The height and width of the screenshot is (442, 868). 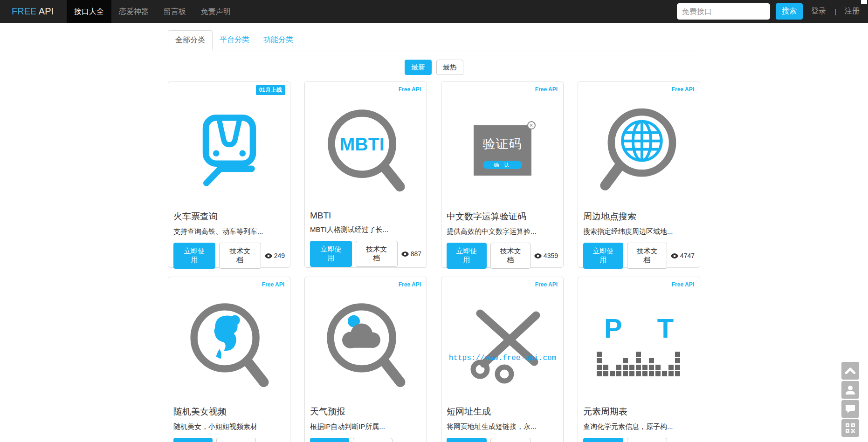 What do you see at coordinates (852, 11) in the screenshot?
I see `register-link: 注册` at bounding box center [852, 11].